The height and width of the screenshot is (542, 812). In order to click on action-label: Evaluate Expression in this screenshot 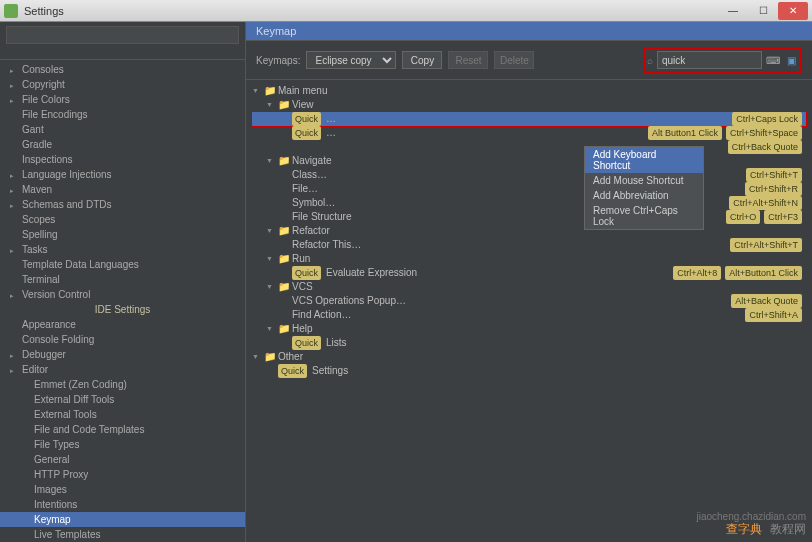, I will do `click(372, 273)`.